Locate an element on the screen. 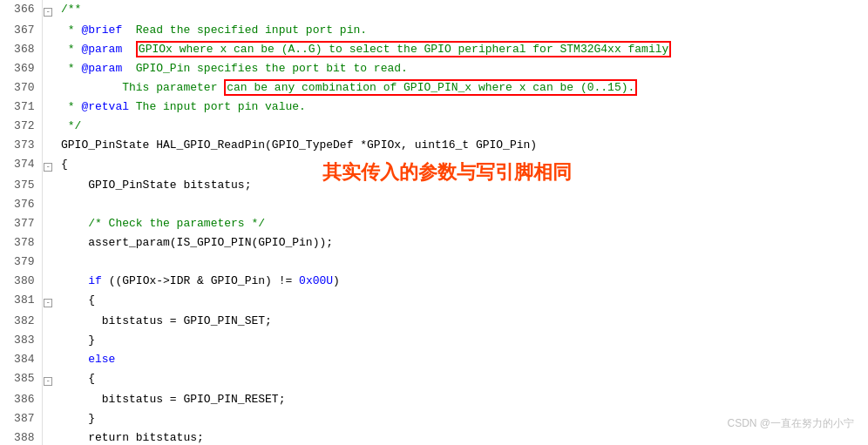  code-line: assert_param(IS_GPIO_PIN(GPIO_Pin)); is located at coordinates (461, 243).